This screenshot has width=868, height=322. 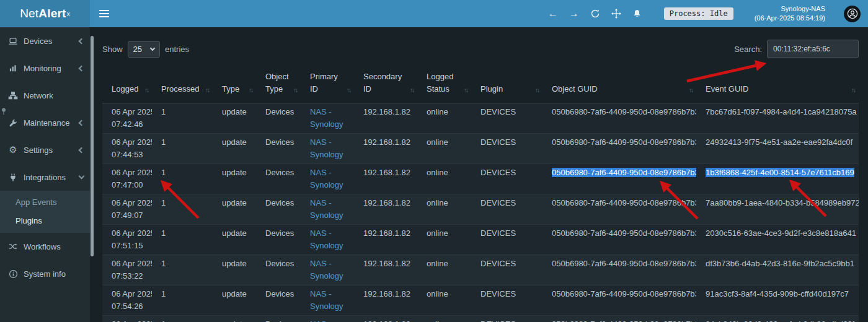 I want to click on sidebar-item-label: Devices, so click(x=38, y=41).